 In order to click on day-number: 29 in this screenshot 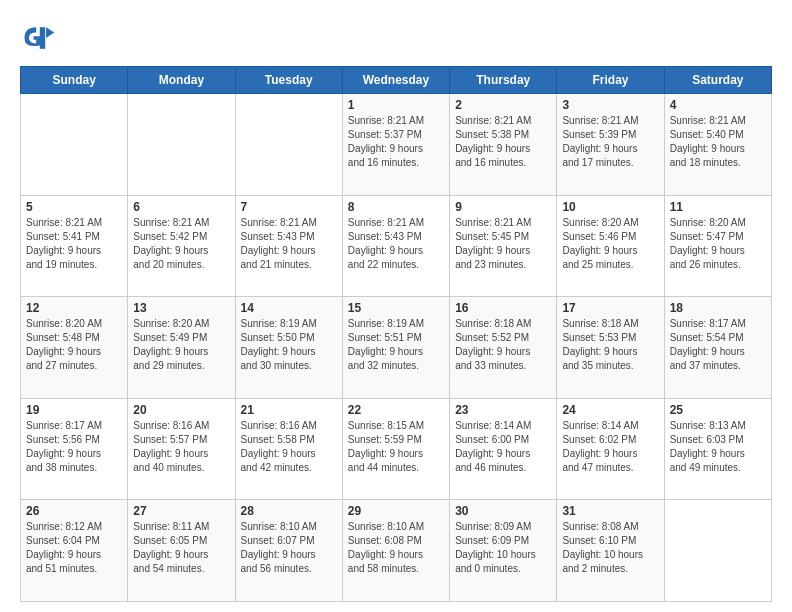, I will do `click(396, 511)`.